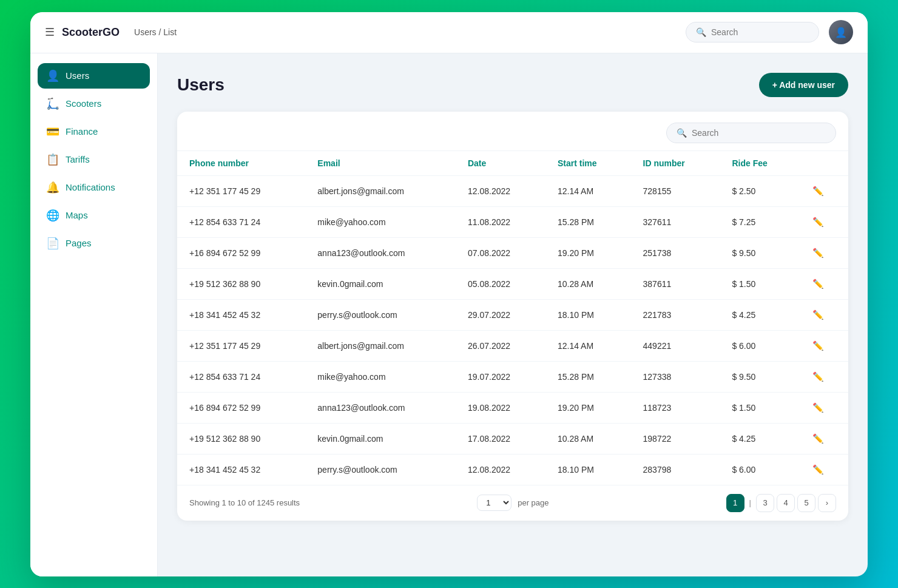 Image resolution: width=898 pixels, height=588 pixels. Describe the element at coordinates (241, 376) in the screenshot. I see `cell-phone: +12 854 633 71 24` at that location.